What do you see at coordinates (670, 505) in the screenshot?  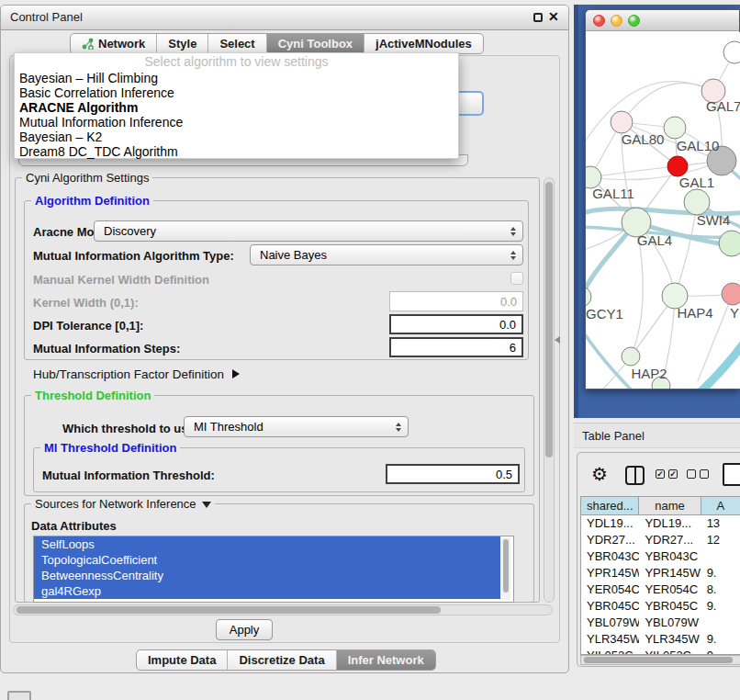 I see `column-header-name: name` at bounding box center [670, 505].